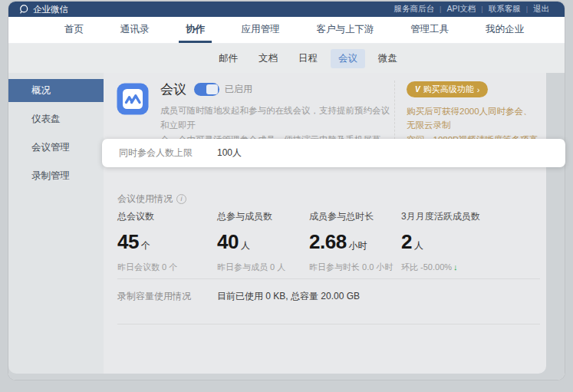 The image size is (573, 392). What do you see at coordinates (128, 242) in the screenshot?
I see `stat-value: 45` at bounding box center [128, 242].